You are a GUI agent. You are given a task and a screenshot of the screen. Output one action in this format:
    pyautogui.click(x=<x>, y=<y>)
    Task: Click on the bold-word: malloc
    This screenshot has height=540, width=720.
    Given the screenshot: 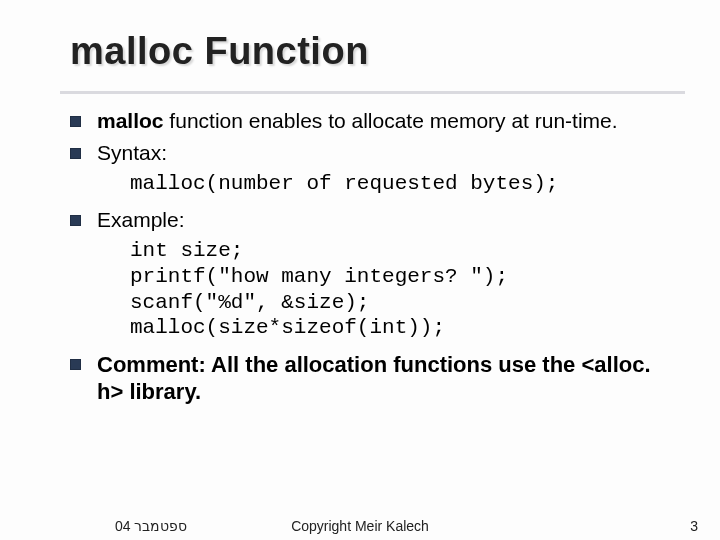 What is the action you would take?
    pyautogui.click(x=130, y=120)
    